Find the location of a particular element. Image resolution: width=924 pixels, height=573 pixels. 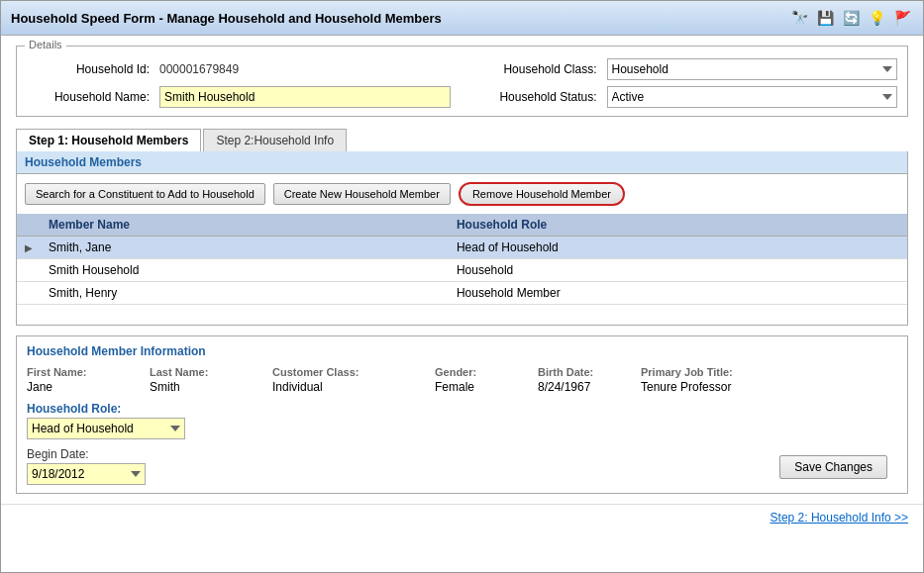

details-grid: Household Id: 000001679849 Household Cla… is located at coordinates (462, 83).